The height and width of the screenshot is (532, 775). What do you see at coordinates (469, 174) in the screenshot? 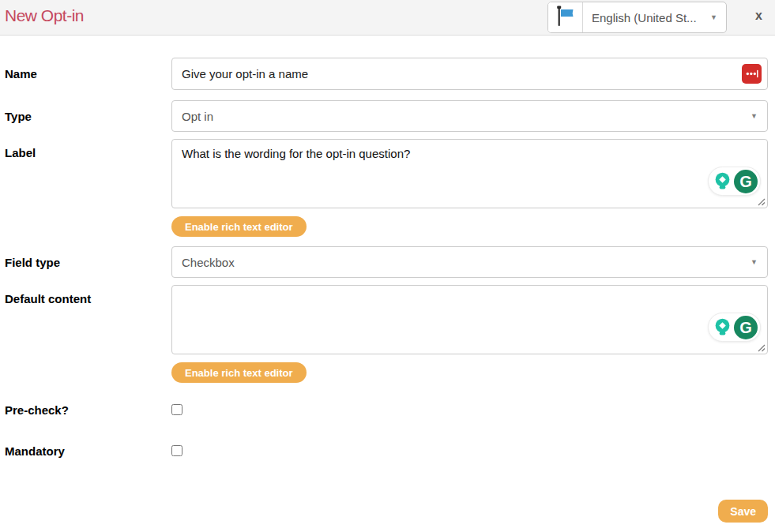
I see `label-textarea-wrap: What is the wording for the opt-in quest…` at bounding box center [469, 174].